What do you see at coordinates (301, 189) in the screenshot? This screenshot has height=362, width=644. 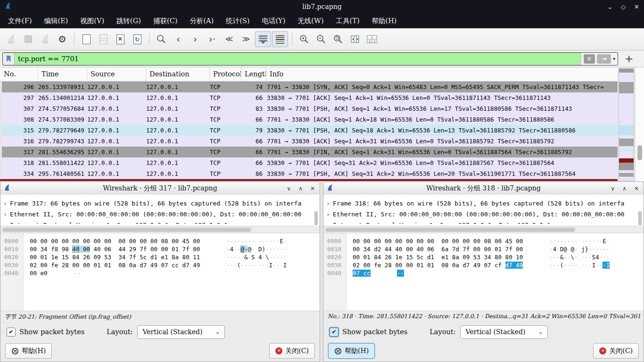 I see `unshade-button: ∧` at bounding box center [301, 189].